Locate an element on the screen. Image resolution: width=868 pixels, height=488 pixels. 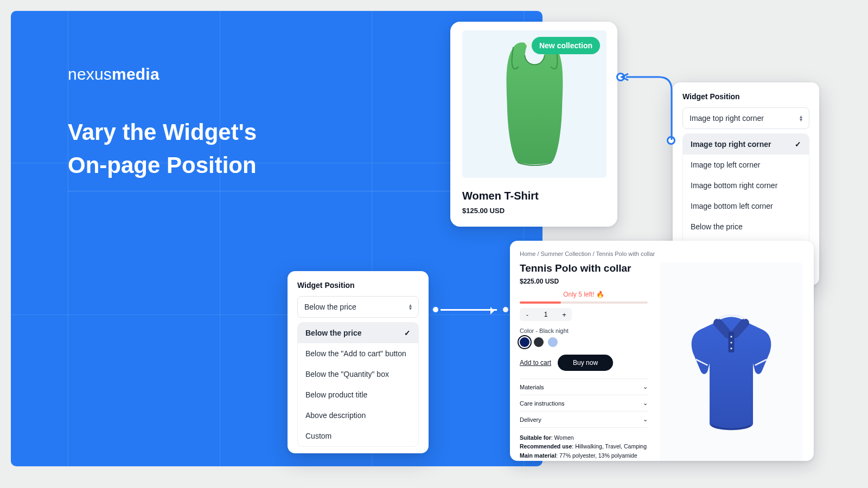
specs-block: Suitable for: Women Recommended use: Hil… is located at coordinates (584, 447).